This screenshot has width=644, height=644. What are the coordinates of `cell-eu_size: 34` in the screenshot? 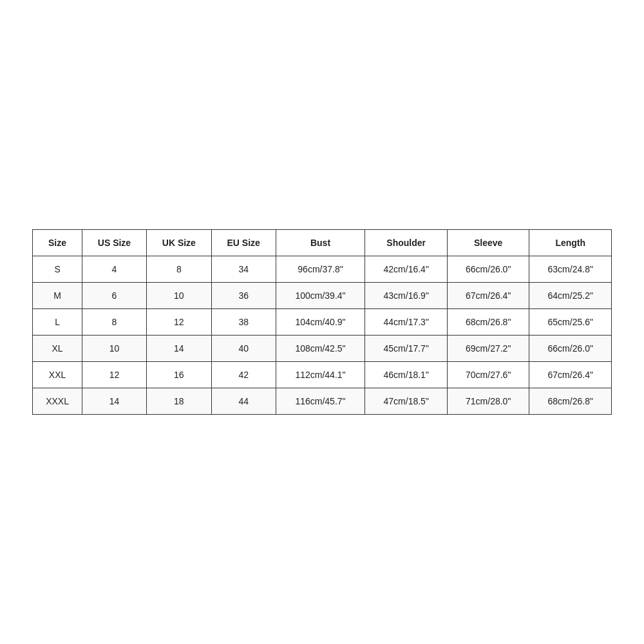 It's located at (243, 269).